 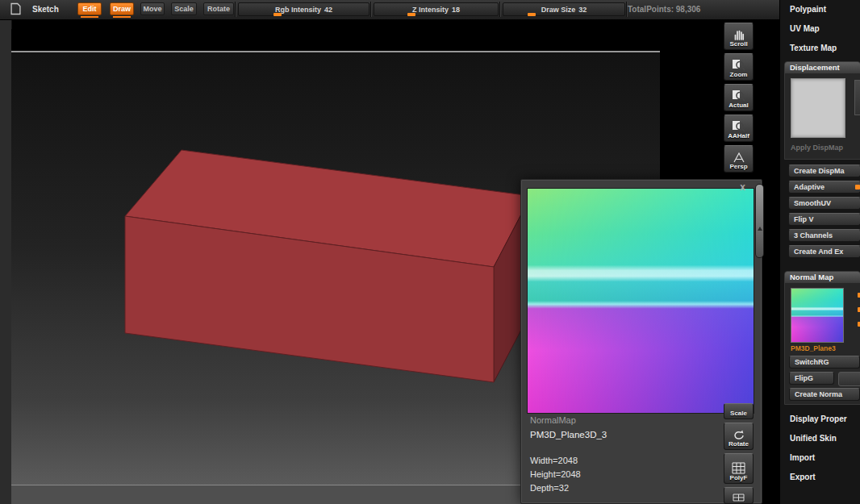 What do you see at coordinates (739, 495) in the screenshot?
I see `clipped-shelf-button` at bounding box center [739, 495].